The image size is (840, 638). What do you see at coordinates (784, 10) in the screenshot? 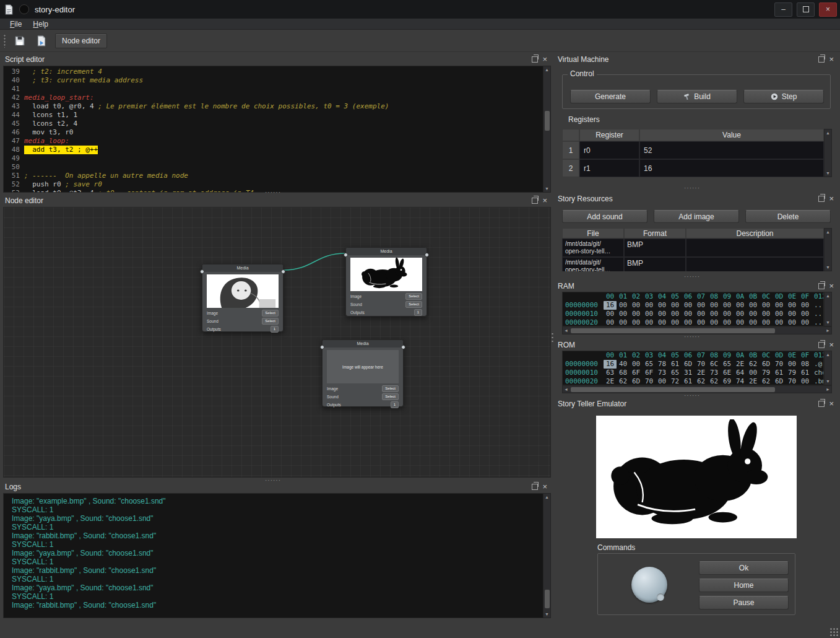
I see `minimize-button: –` at bounding box center [784, 10].